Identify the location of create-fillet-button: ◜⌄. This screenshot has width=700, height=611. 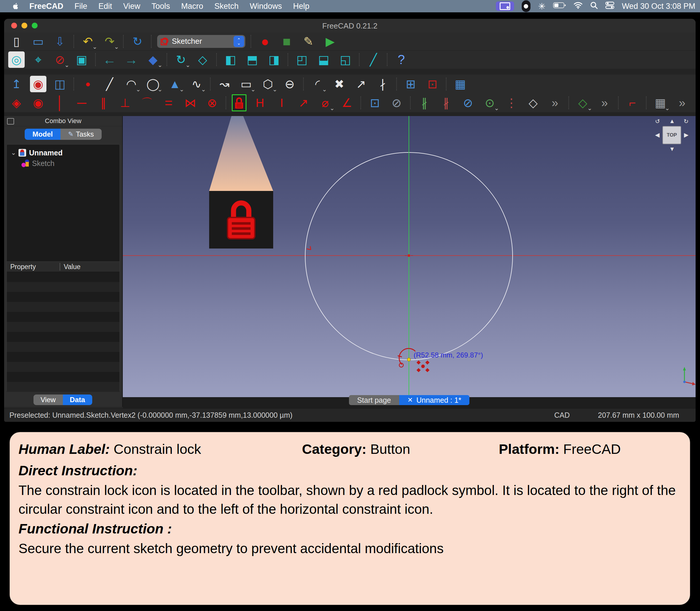
(317, 84).